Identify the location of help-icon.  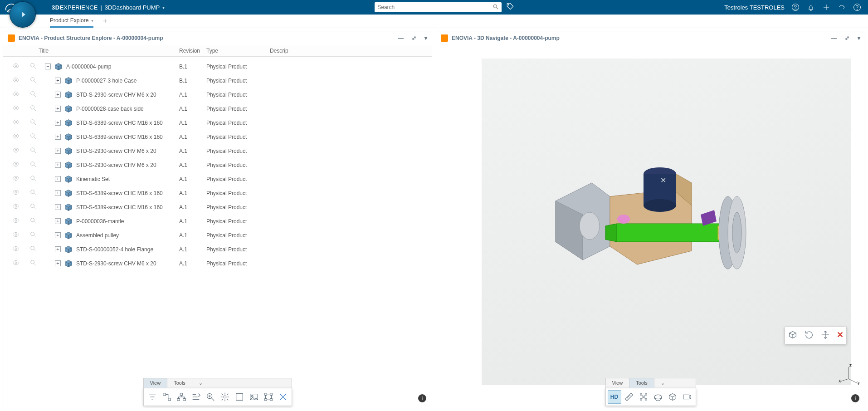
(857, 7).